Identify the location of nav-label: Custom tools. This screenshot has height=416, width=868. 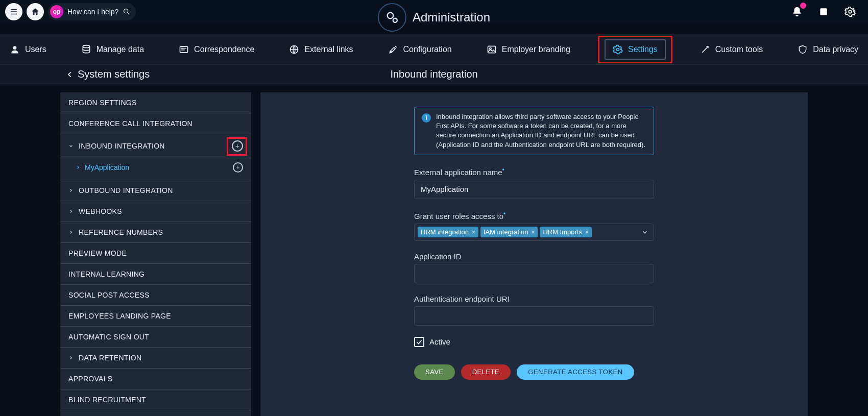
(739, 50).